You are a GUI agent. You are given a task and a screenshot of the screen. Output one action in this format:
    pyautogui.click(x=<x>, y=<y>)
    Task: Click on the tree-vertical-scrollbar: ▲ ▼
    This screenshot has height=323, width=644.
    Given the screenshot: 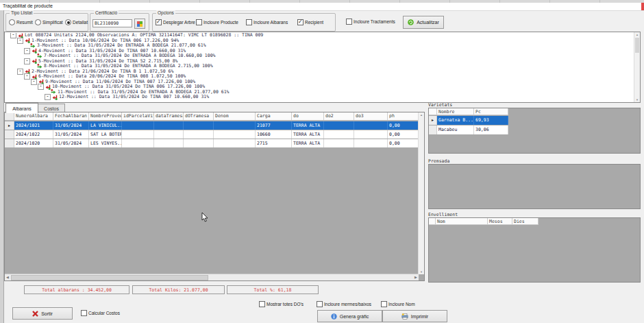 What is the action you would take?
    pyautogui.click(x=637, y=67)
    